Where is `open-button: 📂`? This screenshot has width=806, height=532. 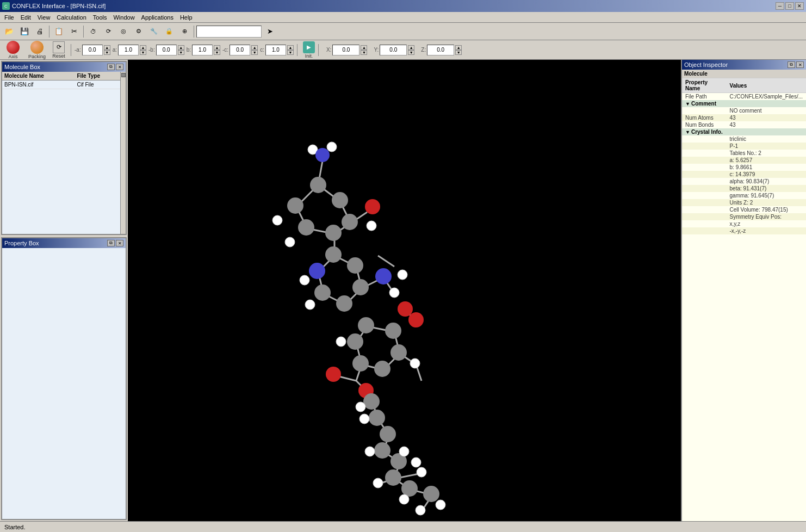 open-button: 📂 is located at coordinates (9, 32).